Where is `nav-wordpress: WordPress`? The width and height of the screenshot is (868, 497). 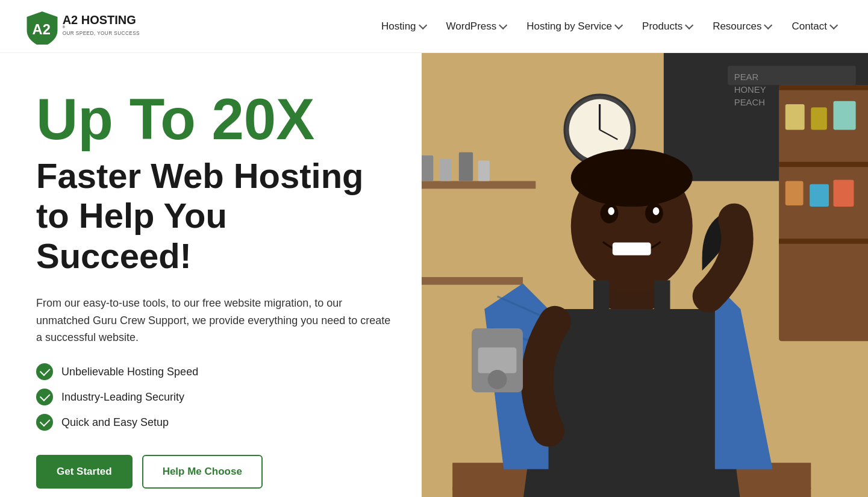 nav-wordpress: WordPress is located at coordinates (476, 27).